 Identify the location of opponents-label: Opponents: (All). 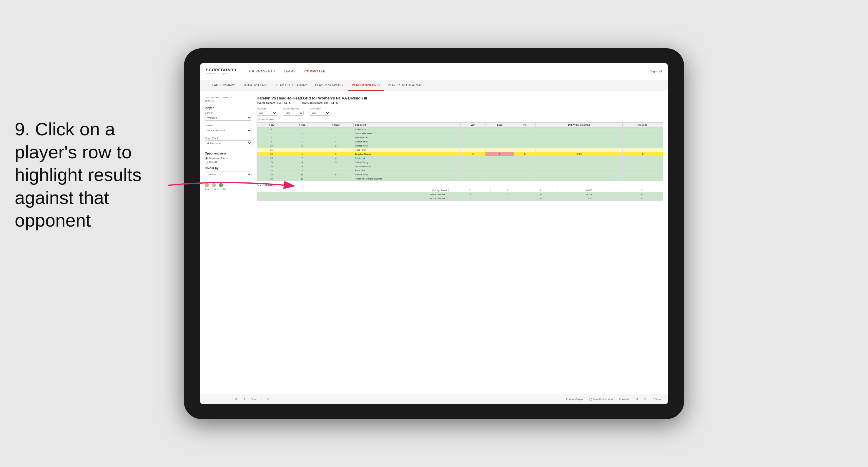
(460, 119).